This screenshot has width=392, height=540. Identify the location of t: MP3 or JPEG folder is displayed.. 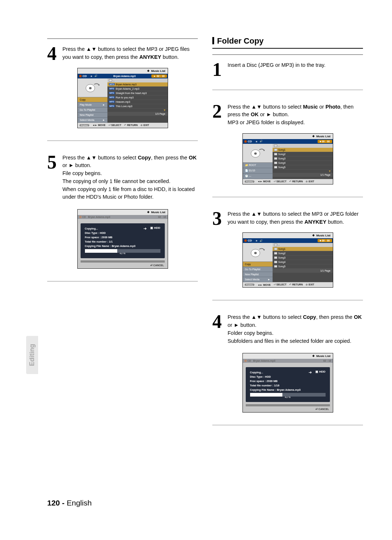
(266, 122).